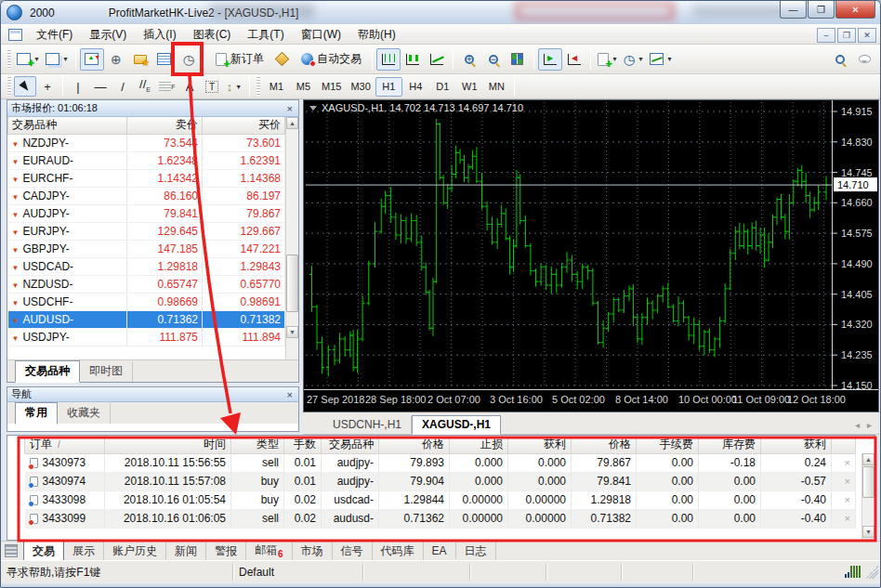 The height and width of the screenshot is (588, 881). Describe the element at coordinates (476, 552) in the screenshot. I see `terminal-tab-日志: 日志` at that location.